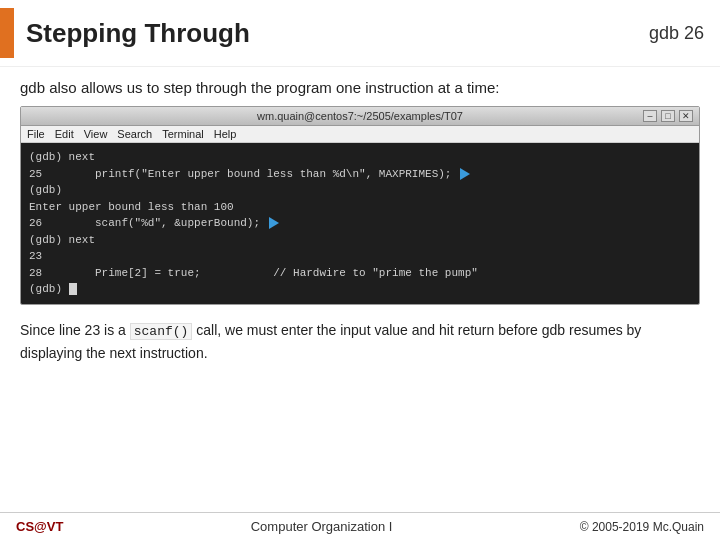 The width and height of the screenshot is (720, 540). I want to click on menu-help: Help, so click(226, 134).